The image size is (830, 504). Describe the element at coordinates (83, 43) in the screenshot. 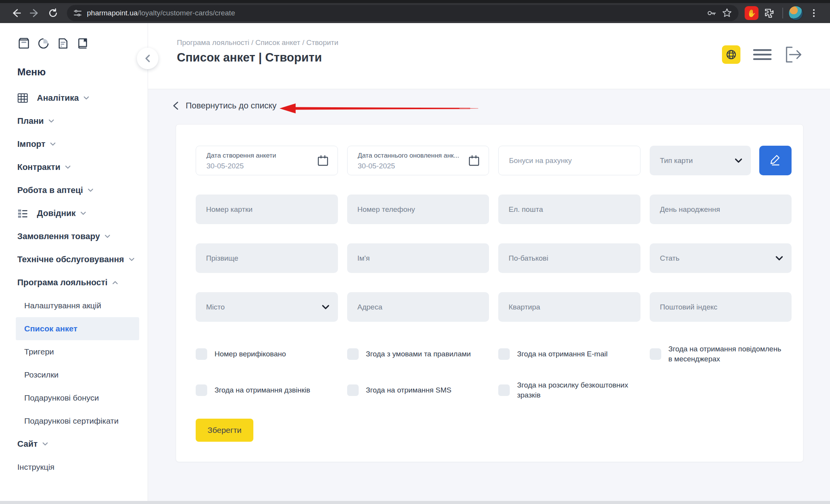

I see `book-icon` at that location.